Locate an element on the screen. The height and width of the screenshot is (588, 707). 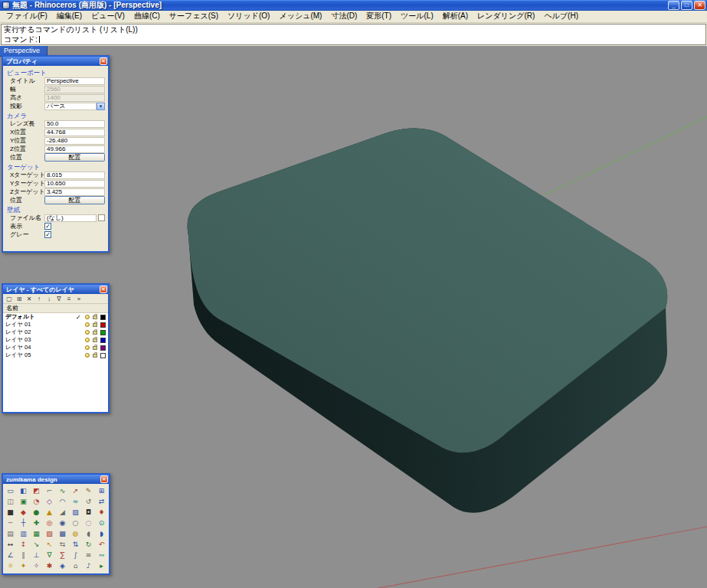
layer-row-layer-03: レイヤ 03 is located at coordinates (55, 340).